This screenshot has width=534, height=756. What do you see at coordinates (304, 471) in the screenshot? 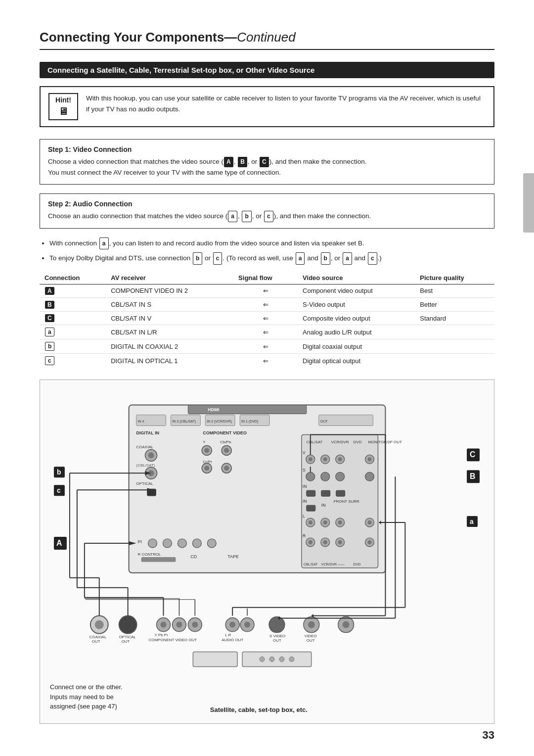
I see `svg-text: S` at bounding box center [304, 471].